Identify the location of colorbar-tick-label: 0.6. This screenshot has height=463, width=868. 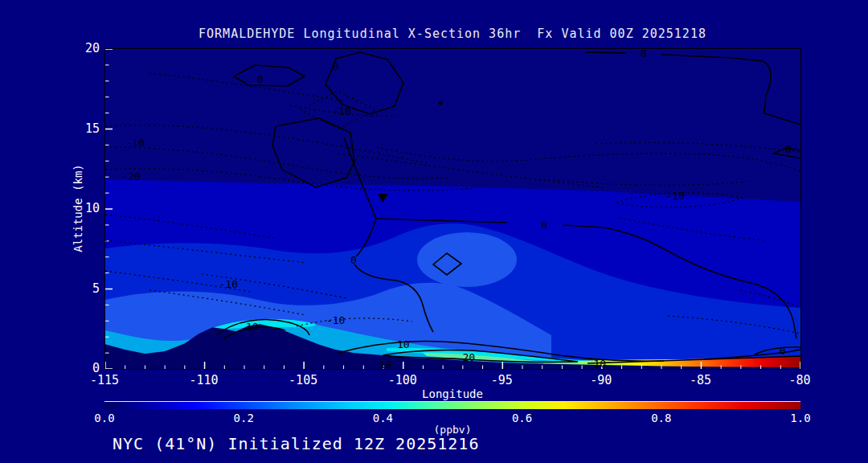
(522, 418).